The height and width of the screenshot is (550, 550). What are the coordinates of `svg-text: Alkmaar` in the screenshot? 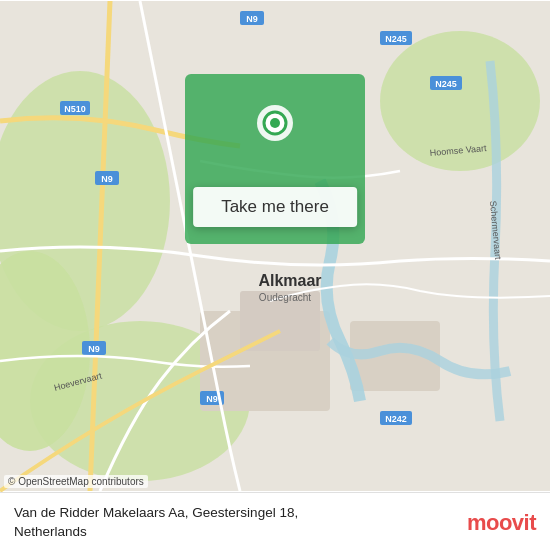 It's located at (290, 280).